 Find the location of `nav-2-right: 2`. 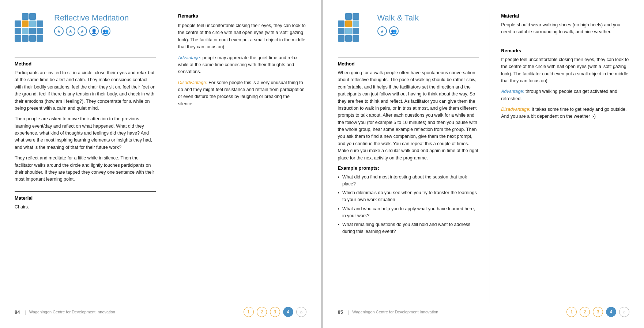

nav-2-right: 2 is located at coordinates (585, 312).